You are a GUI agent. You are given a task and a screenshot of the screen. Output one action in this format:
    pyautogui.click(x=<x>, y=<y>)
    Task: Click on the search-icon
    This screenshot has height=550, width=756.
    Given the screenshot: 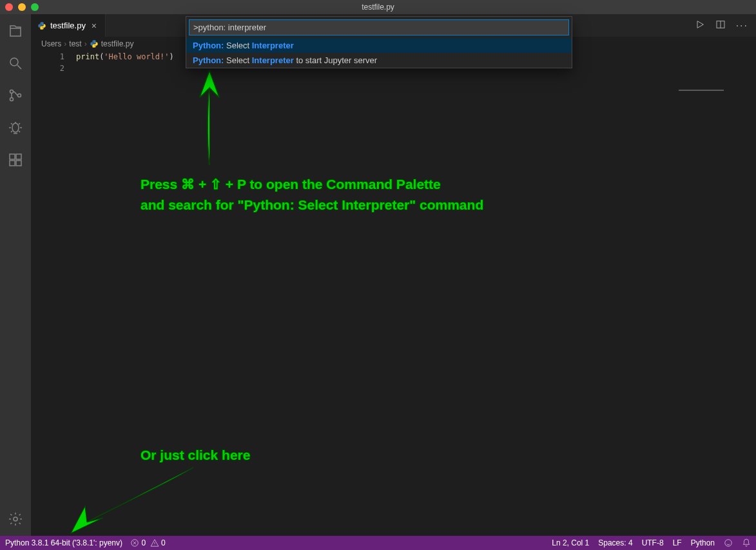 What is the action you would take?
    pyautogui.click(x=15, y=63)
    